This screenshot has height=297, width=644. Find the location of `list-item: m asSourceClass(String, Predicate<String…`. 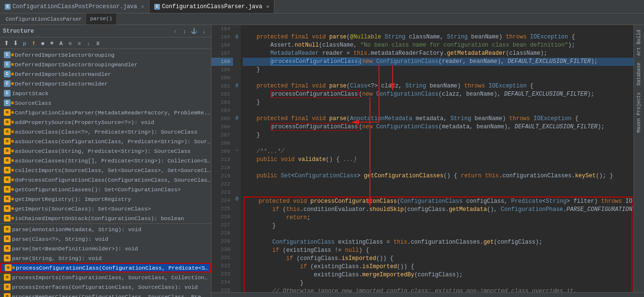

list-item: m asSourceClass(String, Predicate<String… is located at coordinates (106, 151).